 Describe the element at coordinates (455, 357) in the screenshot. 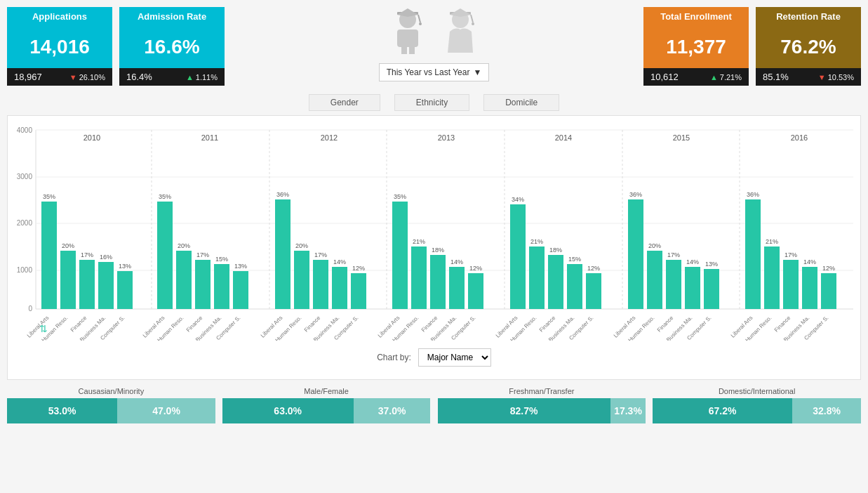

I see `chart-by-select: Major Name Department Level` at that location.